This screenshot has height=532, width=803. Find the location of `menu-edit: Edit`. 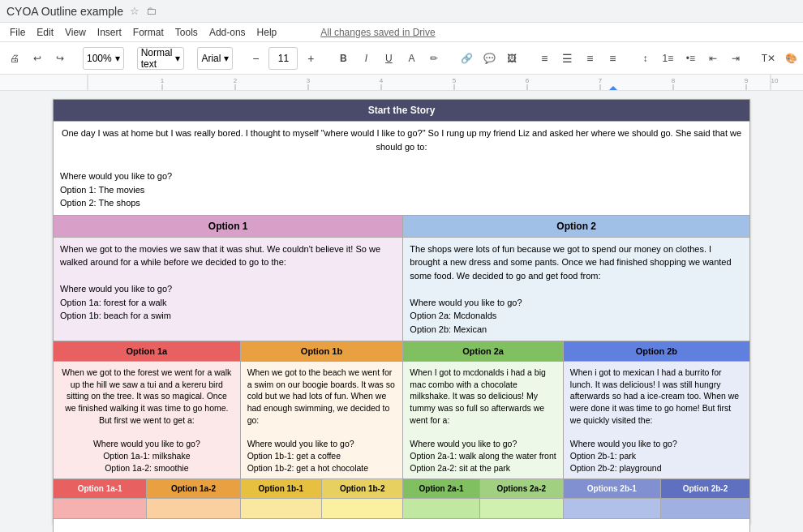

menu-edit: Edit is located at coordinates (45, 32).